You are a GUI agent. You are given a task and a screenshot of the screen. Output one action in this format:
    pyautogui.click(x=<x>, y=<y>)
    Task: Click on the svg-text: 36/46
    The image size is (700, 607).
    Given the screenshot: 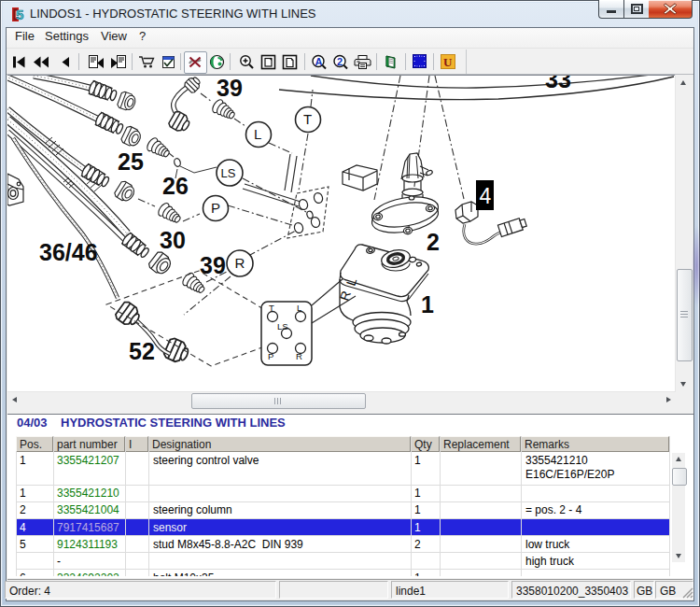 What is the action you would take?
    pyautogui.click(x=69, y=252)
    